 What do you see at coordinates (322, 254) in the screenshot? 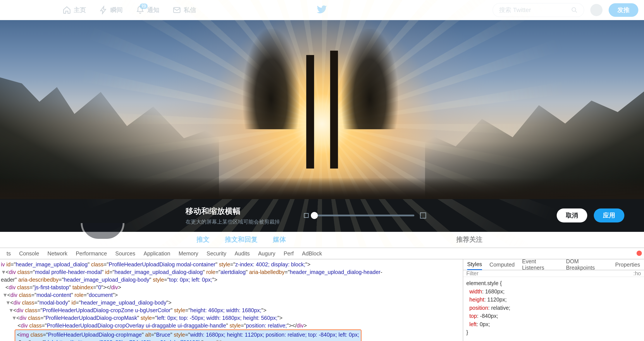
I see `devtools-tabs: ts Console Network Performance Sources A…` at bounding box center [322, 254].